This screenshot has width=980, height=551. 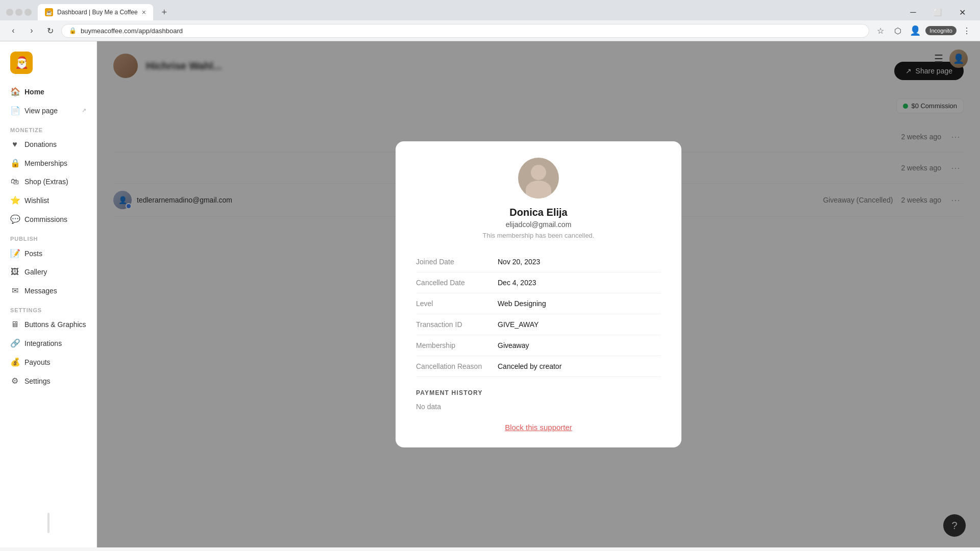 What do you see at coordinates (522, 304) in the screenshot?
I see `level-value: Web Designing` at bounding box center [522, 304].